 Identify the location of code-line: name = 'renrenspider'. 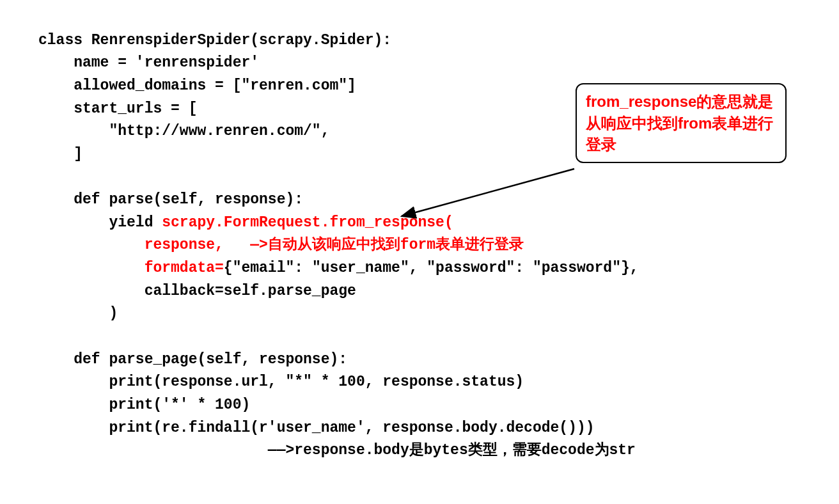
(148, 63).